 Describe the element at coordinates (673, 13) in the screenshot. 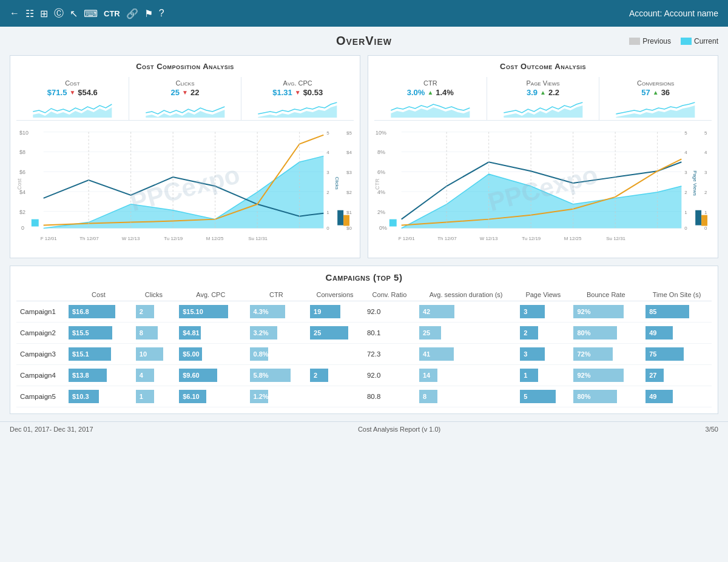

I see `account-label: Account: Account name` at that location.